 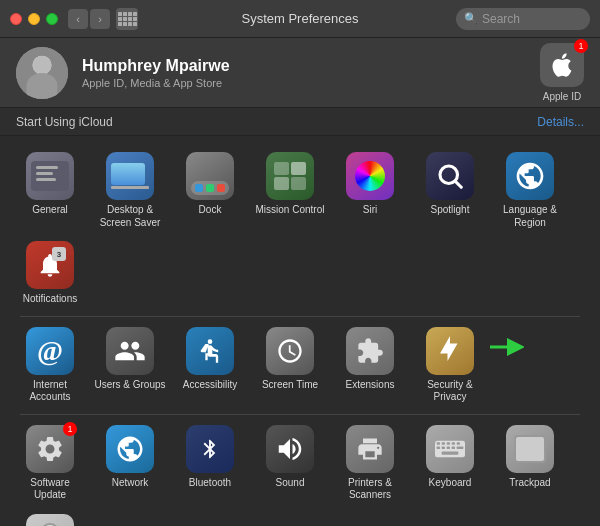 What do you see at coordinates (290, 386) in the screenshot?
I see `icon-label-screentime: Screen Time` at bounding box center [290, 386].